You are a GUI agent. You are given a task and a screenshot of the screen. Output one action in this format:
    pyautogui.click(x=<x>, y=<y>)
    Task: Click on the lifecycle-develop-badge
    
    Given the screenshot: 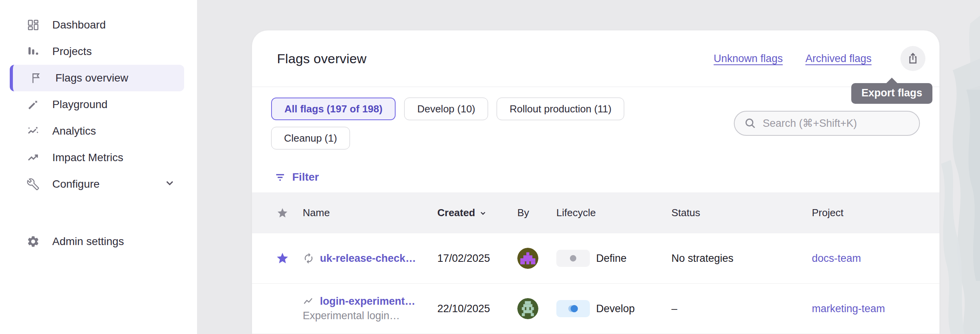 What is the action you would take?
    pyautogui.click(x=573, y=309)
    